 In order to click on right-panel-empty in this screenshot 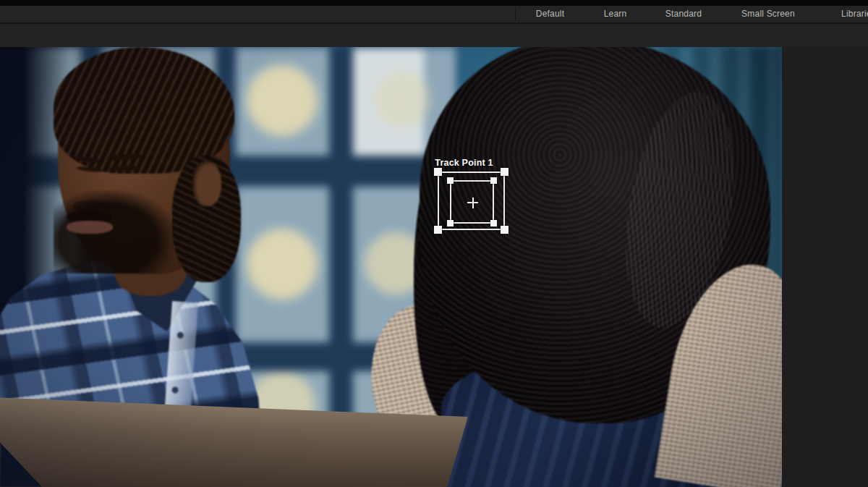, I will do `click(825, 267)`.